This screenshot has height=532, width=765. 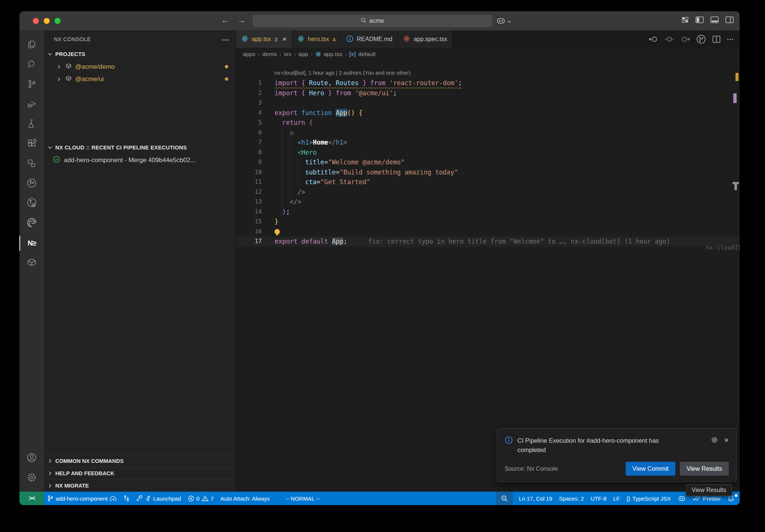 I want to click on tab-hero-tsx: hero.tsx 4, so click(x=317, y=39).